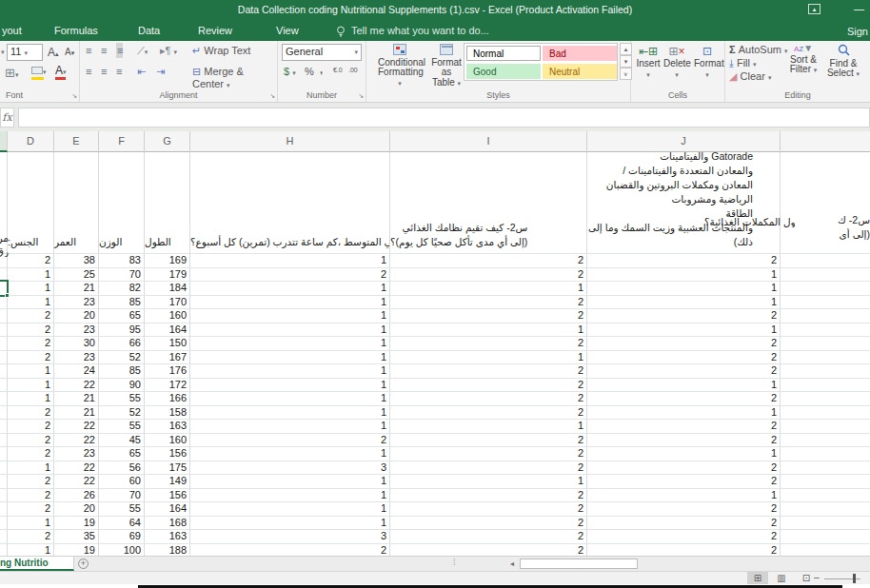 This screenshot has width=870, height=588. Describe the element at coordinates (168, 455) in the screenshot. I see `cell: 156` at that location.